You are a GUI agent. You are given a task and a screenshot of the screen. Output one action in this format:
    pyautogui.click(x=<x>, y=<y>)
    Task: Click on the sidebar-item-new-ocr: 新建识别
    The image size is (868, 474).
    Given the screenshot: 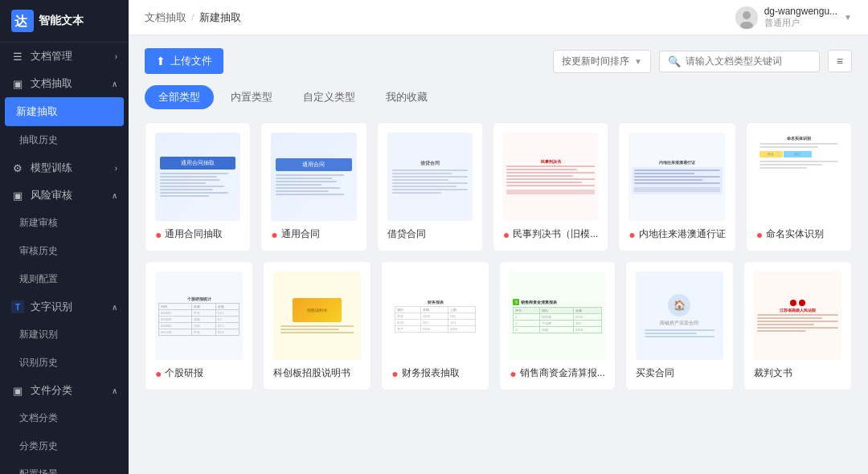 What is the action you would take?
    pyautogui.click(x=64, y=334)
    